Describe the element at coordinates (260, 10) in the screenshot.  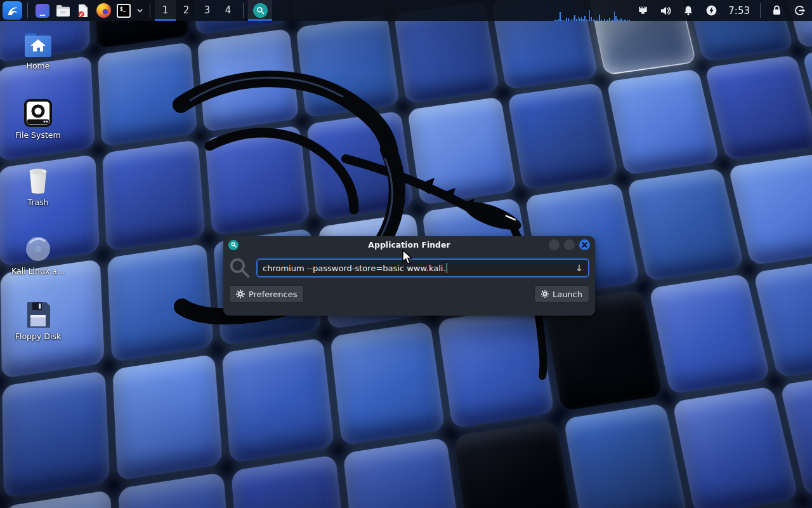
I see `taskbar-application-finder` at that location.